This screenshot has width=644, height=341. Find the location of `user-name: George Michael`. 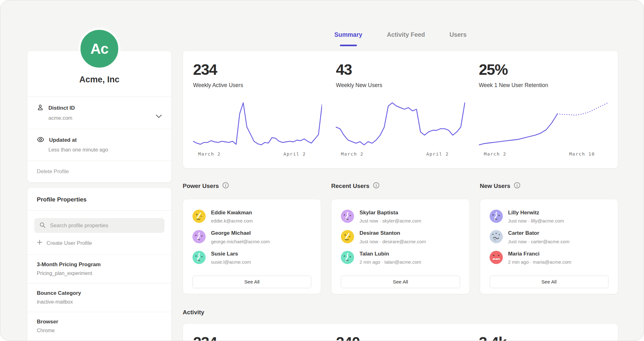

user-name: George Michael is located at coordinates (240, 233).